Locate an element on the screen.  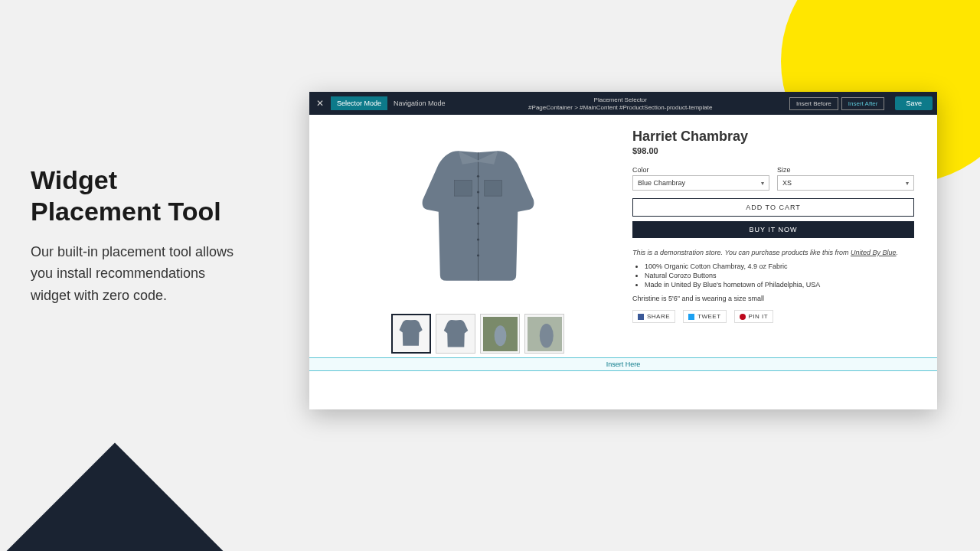
close-icon: ✕ is located at coordinates (320, 103).